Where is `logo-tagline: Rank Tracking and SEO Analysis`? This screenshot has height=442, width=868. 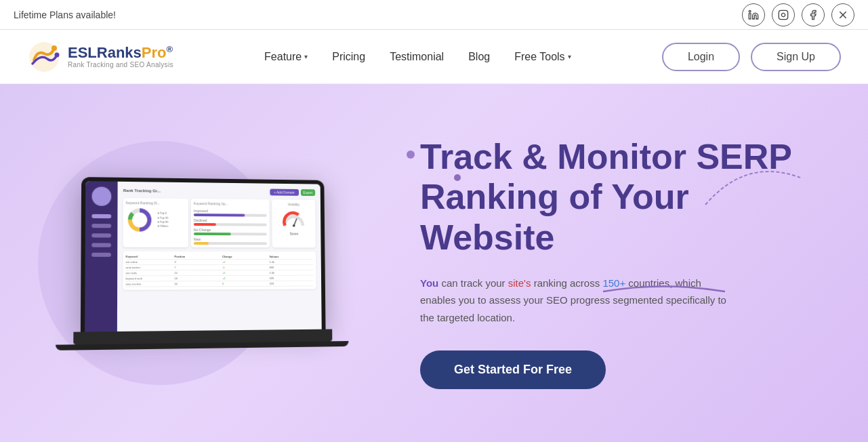
logo-tagline: Rank Tracking and SEO Analysis is located at coordinates (121, 65).